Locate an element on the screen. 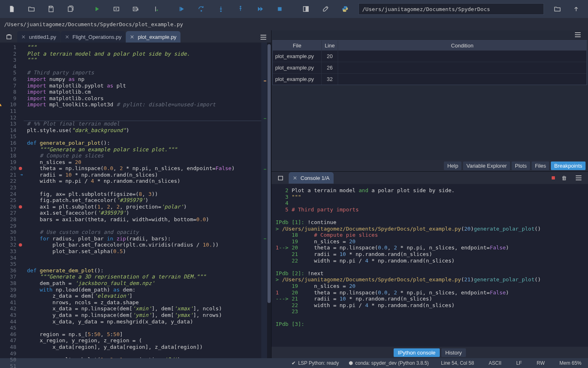  pane-tab-files: Files is located at coordinates (541, 166).